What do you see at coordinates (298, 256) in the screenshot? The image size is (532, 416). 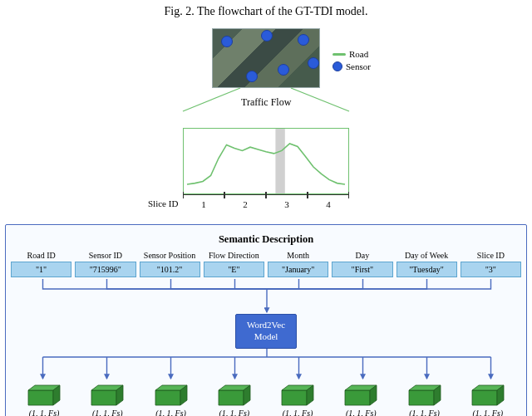 I see `field-label: Month` at bounding box center [298, 256].